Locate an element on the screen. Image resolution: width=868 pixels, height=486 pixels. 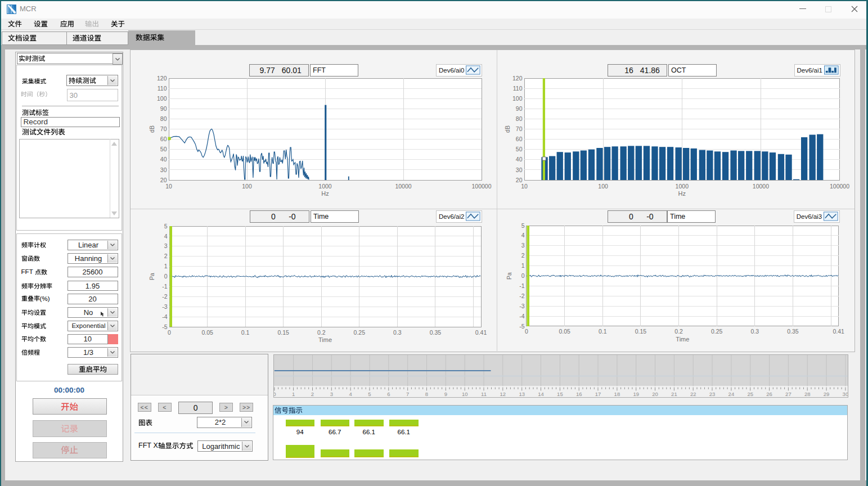
svg-text: 27 is located at coordinates (789, 394).